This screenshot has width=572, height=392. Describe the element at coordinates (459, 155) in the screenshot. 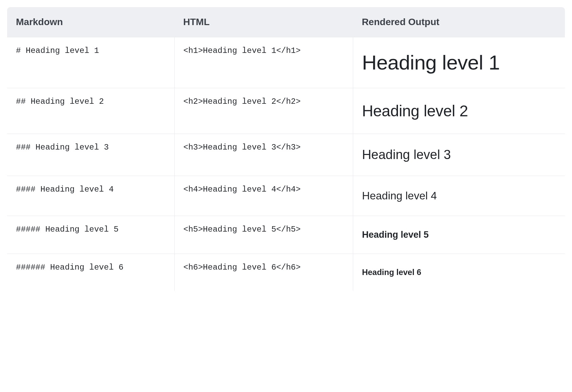

I see `rendered-cell: Heading level 3` at that location.